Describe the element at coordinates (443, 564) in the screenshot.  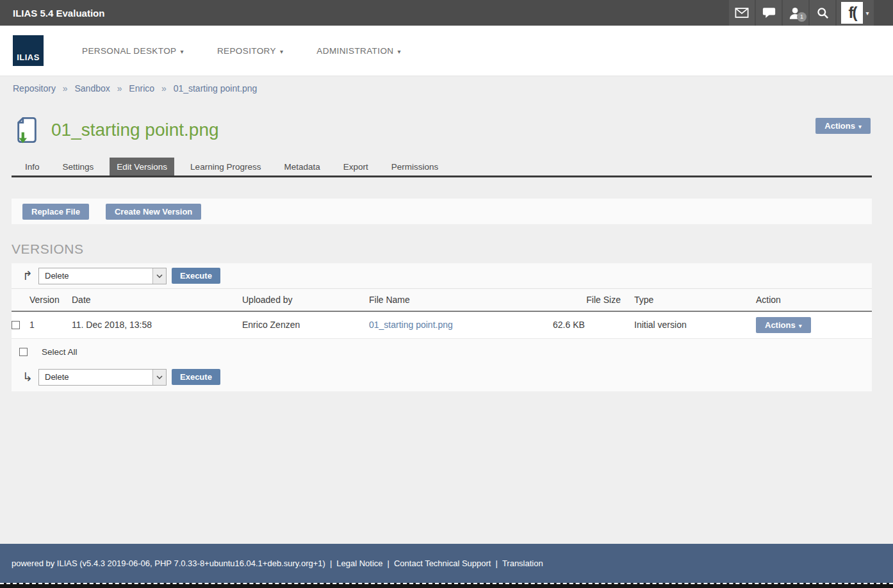
I see `contact-support-link: Contact Technical Support` at that location.